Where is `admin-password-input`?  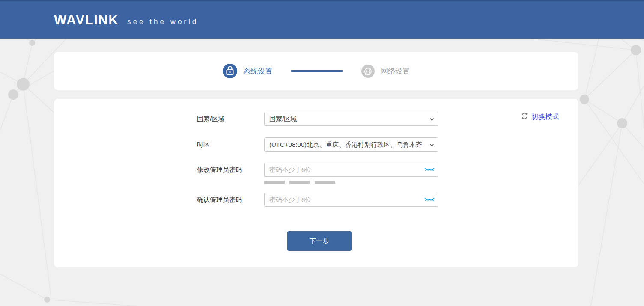 admin-password-input is located at coordinates (351, 169).